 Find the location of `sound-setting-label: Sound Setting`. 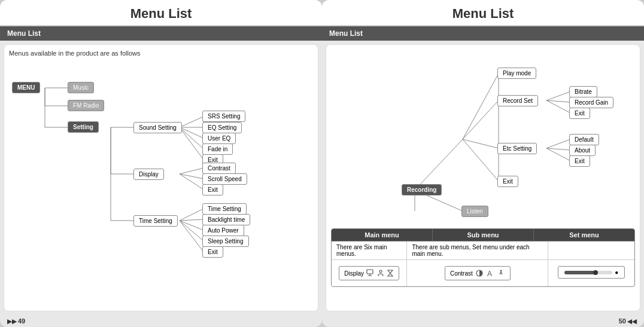

sound-setting-label: Sound Setting is located at coordinates (158, 128).